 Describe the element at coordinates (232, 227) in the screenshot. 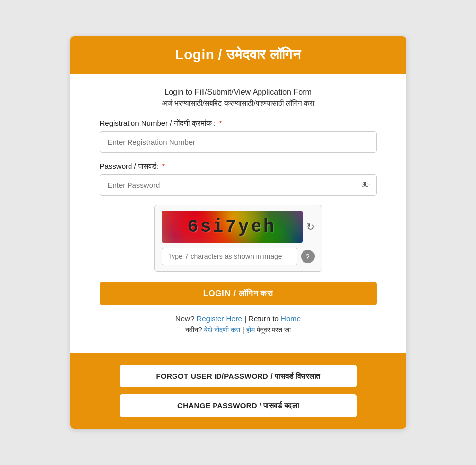

I see `captcha-image: 6si7yeh` at that location.